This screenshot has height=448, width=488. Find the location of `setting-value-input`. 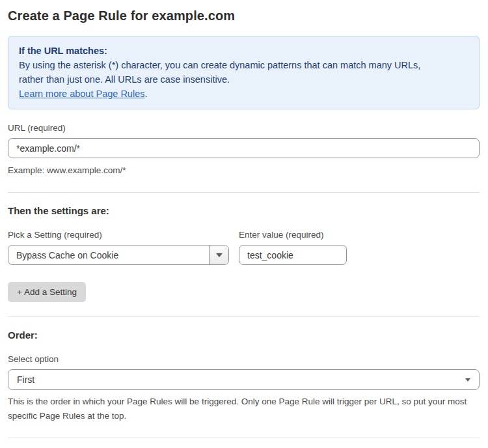

setting-value-input is located at coordinates (293, 255).